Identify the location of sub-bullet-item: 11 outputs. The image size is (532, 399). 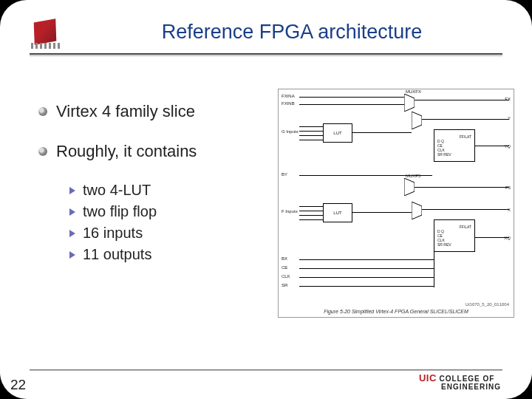
(168, 254).